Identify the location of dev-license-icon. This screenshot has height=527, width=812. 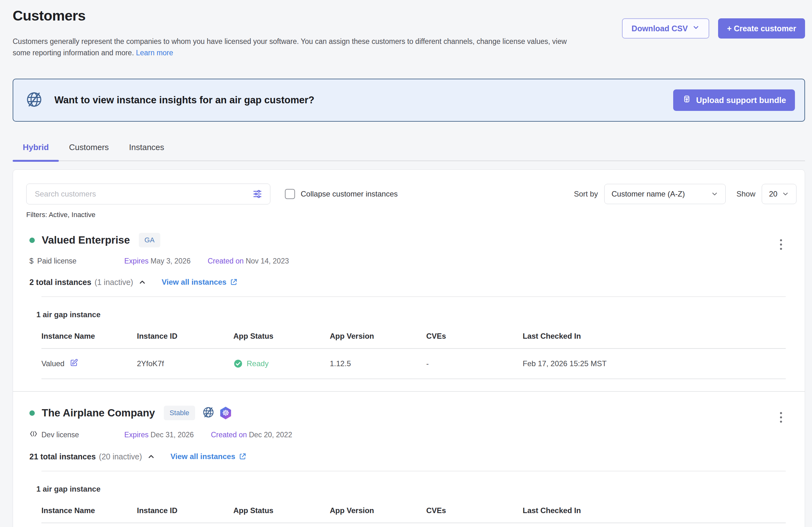
(33, 435).